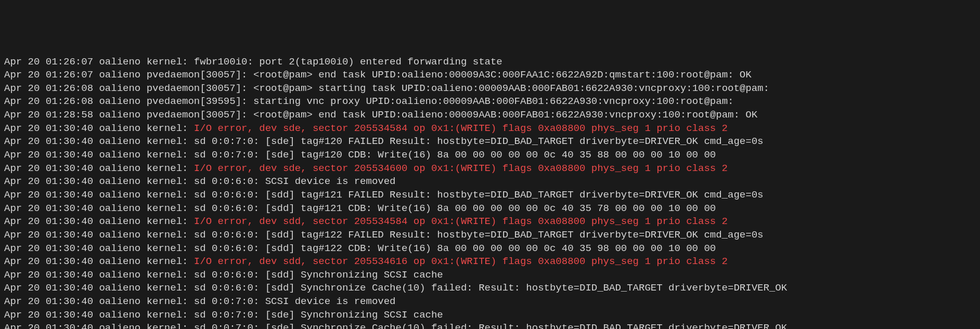 The image size is (980, 329). I want to click on log-prefix: Apr 20 01:28:58 oalieno pvedaemon[30057]…, so click(129, 115).